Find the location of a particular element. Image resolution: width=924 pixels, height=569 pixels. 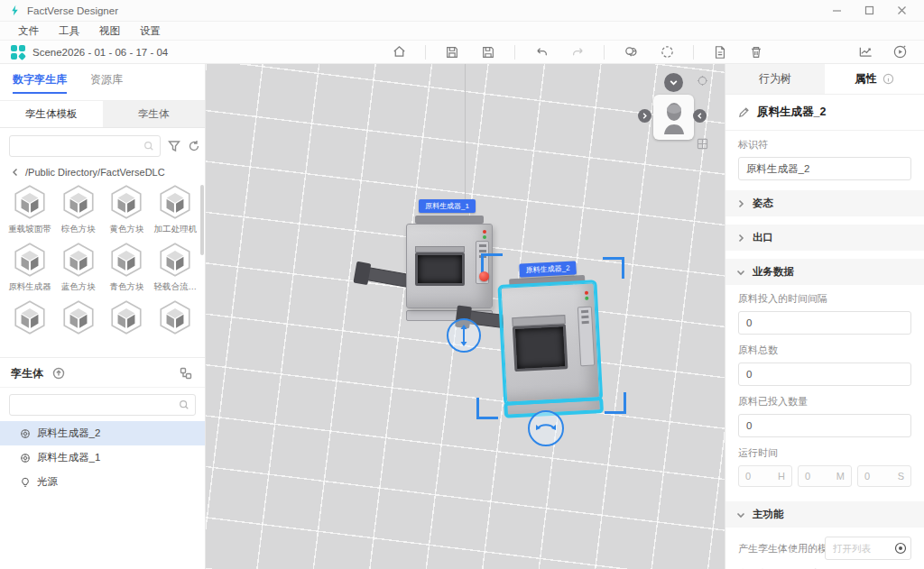

section-pose: 姿态 is located at coordinates (825, 204).